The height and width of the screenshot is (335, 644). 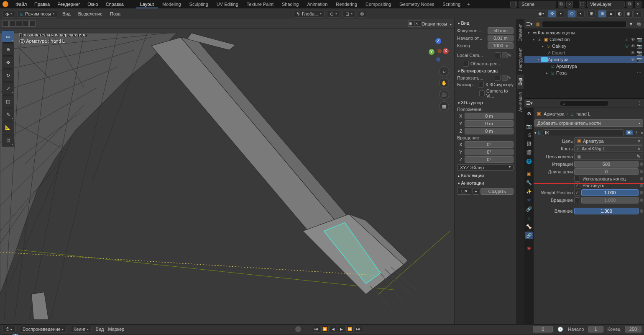 What do you see at coordinates (298, 329) in the screenshot?
I see `autokey-toggle` at bounding box center [298, 329].